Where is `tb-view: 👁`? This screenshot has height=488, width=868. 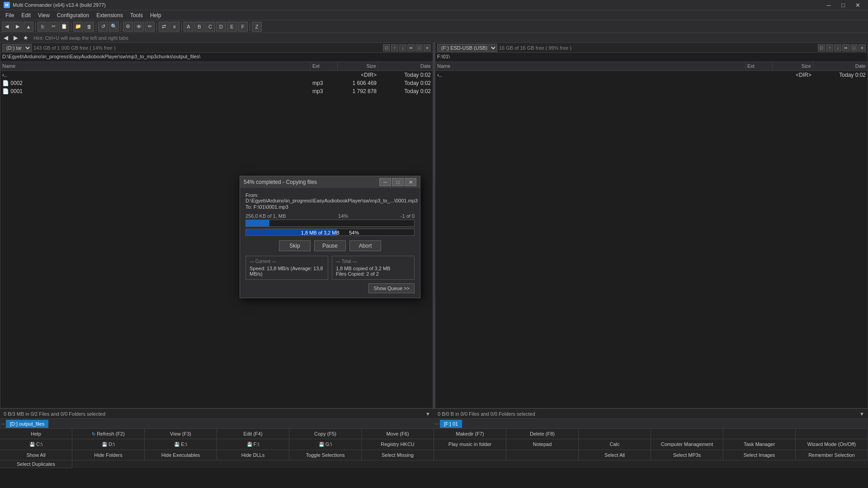 tb-view: 👁 is located at coordinates (139, 27).